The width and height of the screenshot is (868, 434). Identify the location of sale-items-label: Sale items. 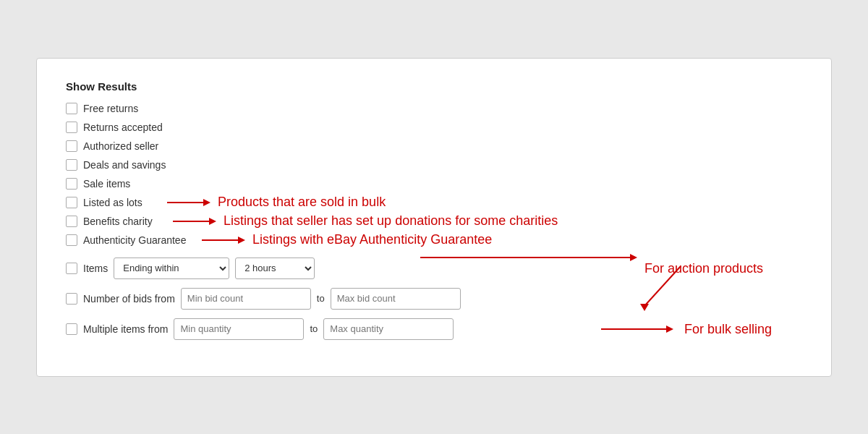
(107, 184).